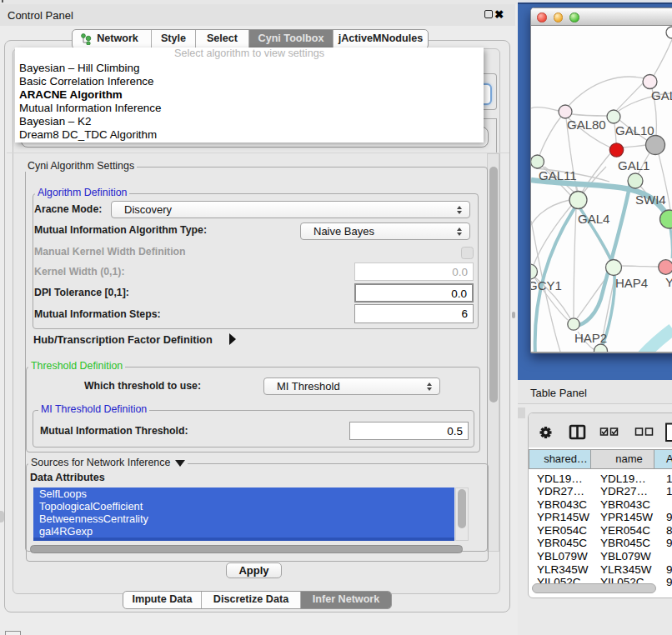 This screenshot has height=635, width=672. What do you see at coordinates (587, 125) in the screenshot?
I see `svg-text: GAL80` at bounding box center [587, 125].